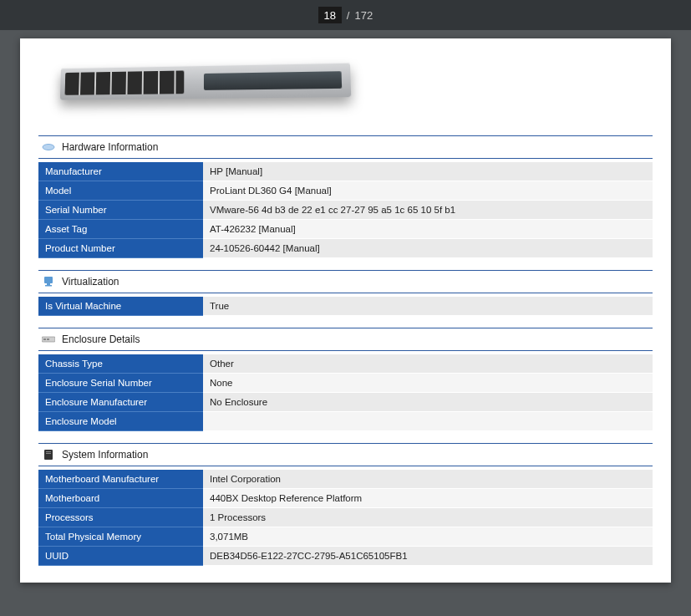 This screenshot has width=691, height=616. I want to click on table-row: Is Virtual MachineTrue, so click(346, 306).